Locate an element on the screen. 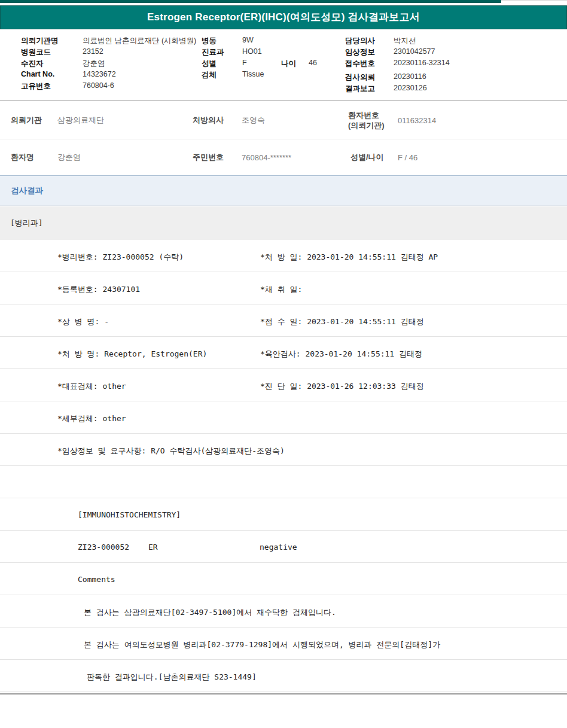  pathology-row: *대표검체: other *진 단 일: 2023-01-26 12:03:33… is located at coordinates (284, 385).